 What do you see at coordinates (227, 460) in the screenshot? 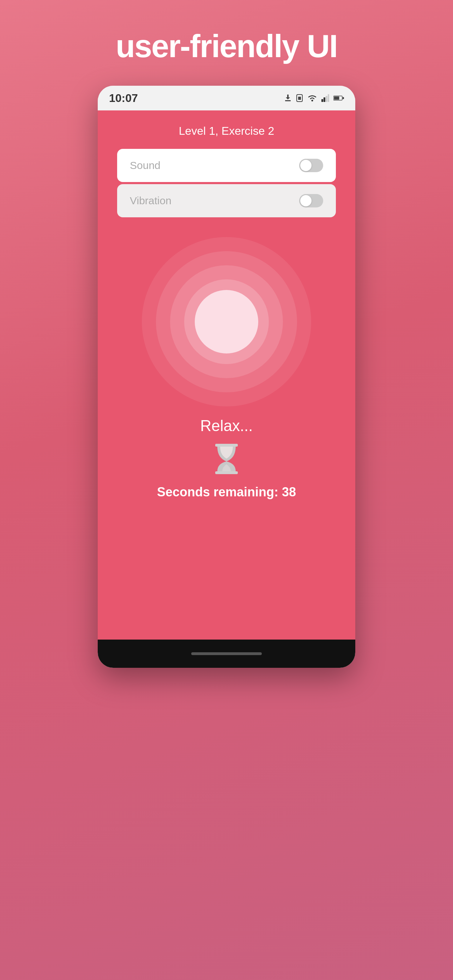
I see `hourglass-wrapper` at bounding box center [227, 460].